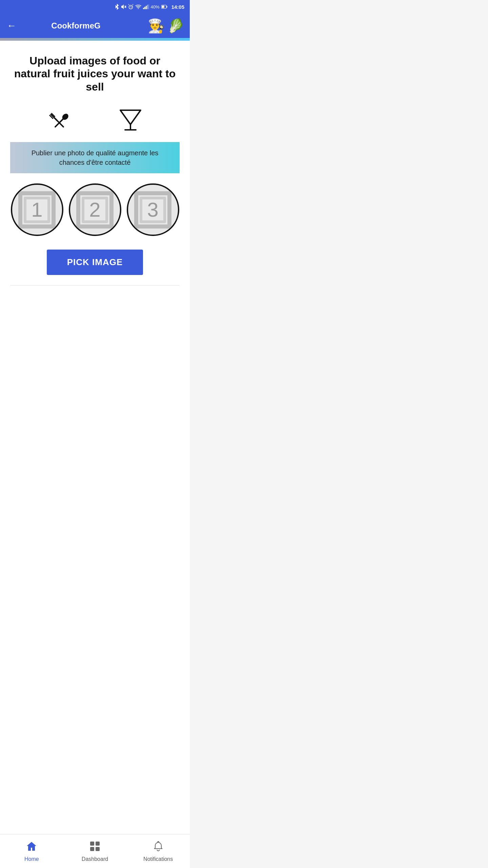 The width and height of the screenshot is (488, 868). What do you see at coordinates (95, 848) in the screenshot?
I see `dashboard-icon` at bounding box center [95, 848].